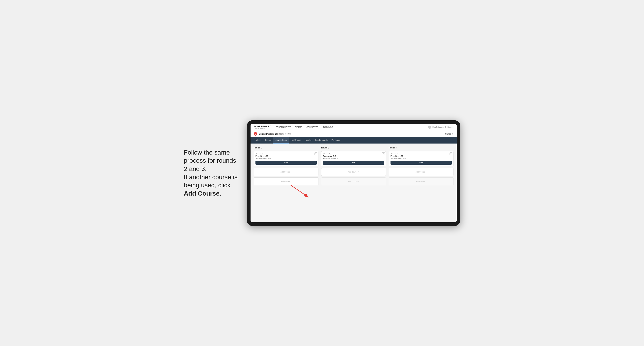  Describe the element at coordinates (354, 181) in the screenshot. I see `round-2-add-course-2: Add Course +` at that location.